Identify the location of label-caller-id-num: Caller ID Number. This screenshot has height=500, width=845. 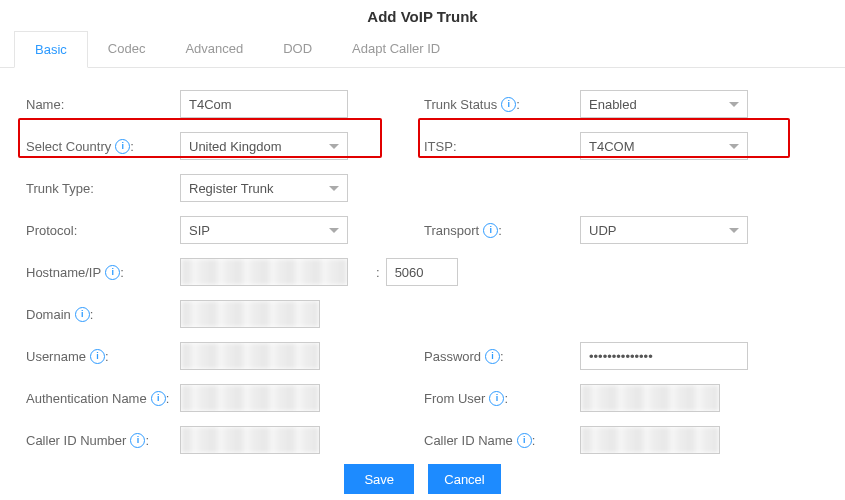
(76, 440).